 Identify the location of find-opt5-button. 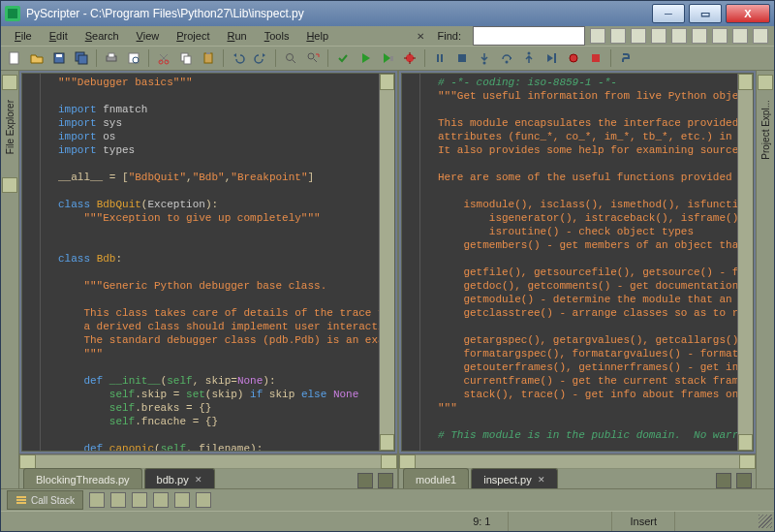
(740, 36).